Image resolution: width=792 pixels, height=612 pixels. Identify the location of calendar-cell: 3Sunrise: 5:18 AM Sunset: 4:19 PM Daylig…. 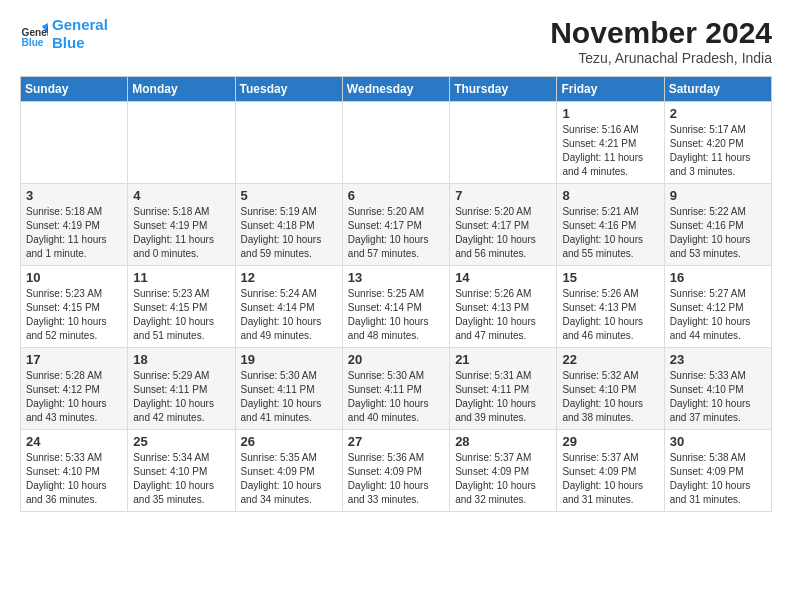
(74, 225).